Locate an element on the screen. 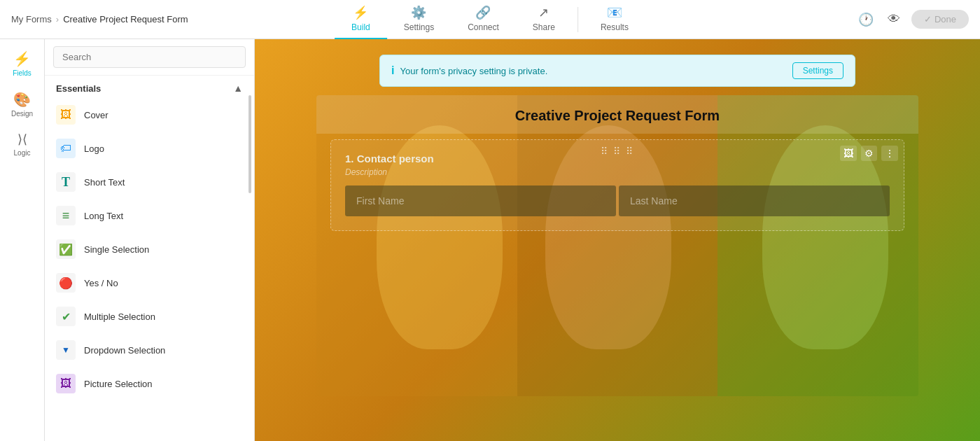 The image size is (980, 441). settings-block-btn: ⚙ is located at coordinates (869, 153).